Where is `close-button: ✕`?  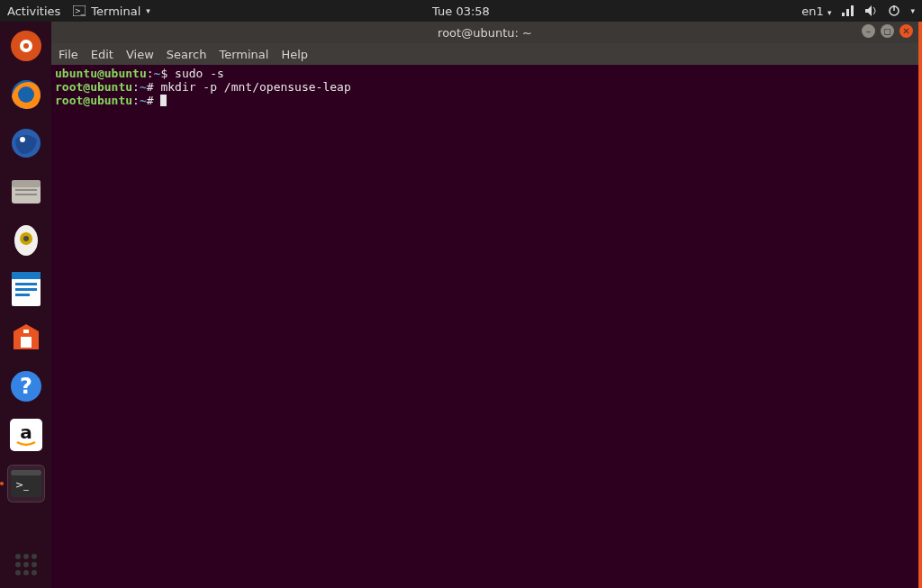 close-button: ✕ is located at coordinates (906, 31).